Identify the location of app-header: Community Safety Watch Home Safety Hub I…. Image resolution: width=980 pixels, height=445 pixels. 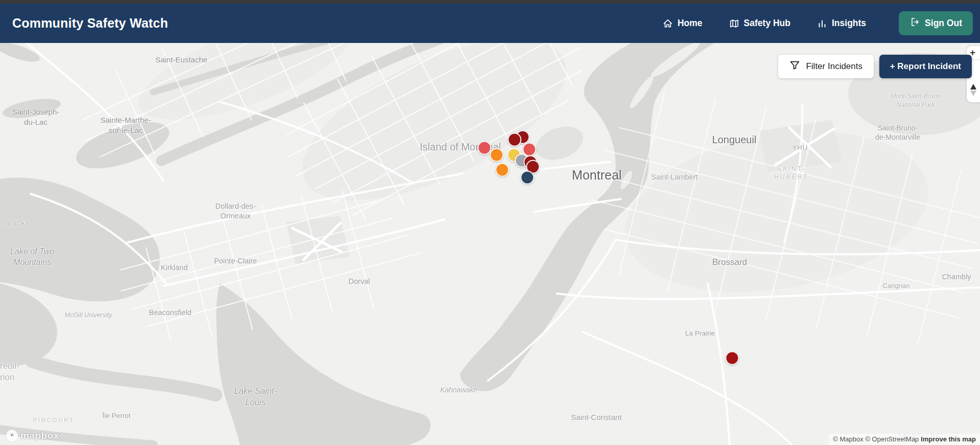
(490, 24).